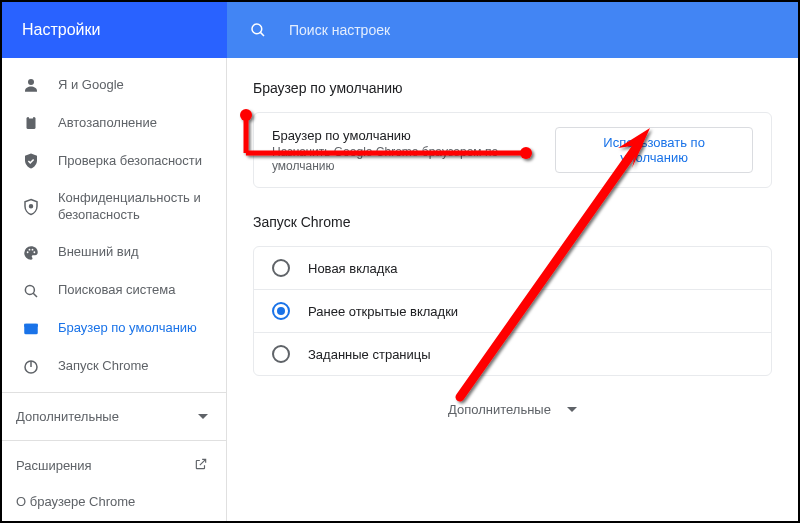 The height and width of the screenshot is (523, 800). Describe the element at coordinates (114, 466) in the screenshot. I see `sidebar-extensions: Расширения` at that location.